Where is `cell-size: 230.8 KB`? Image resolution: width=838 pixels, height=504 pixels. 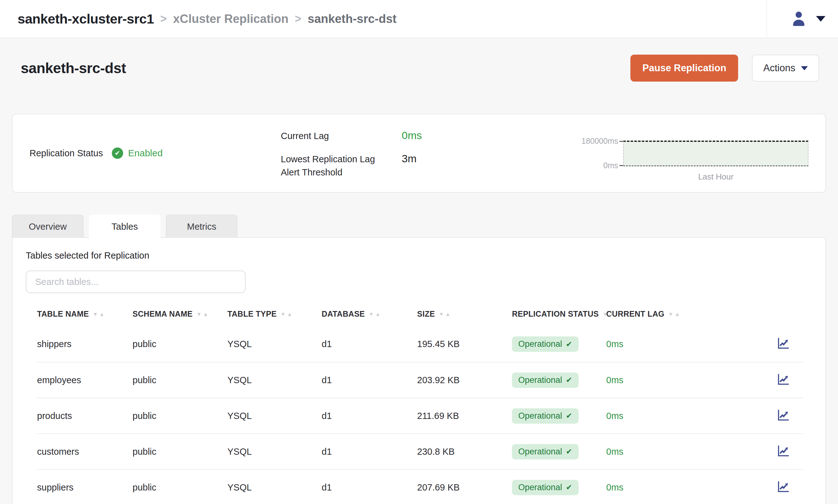
cell-size: 230.8 KB is located at coordinates (464, 452).